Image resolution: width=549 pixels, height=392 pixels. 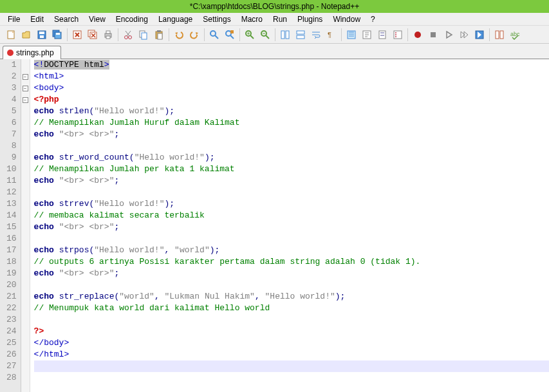 What do you see at coordinates (97, 19) in the screenshot?
I see `menu-view: View` at bounding box center [97, 19].